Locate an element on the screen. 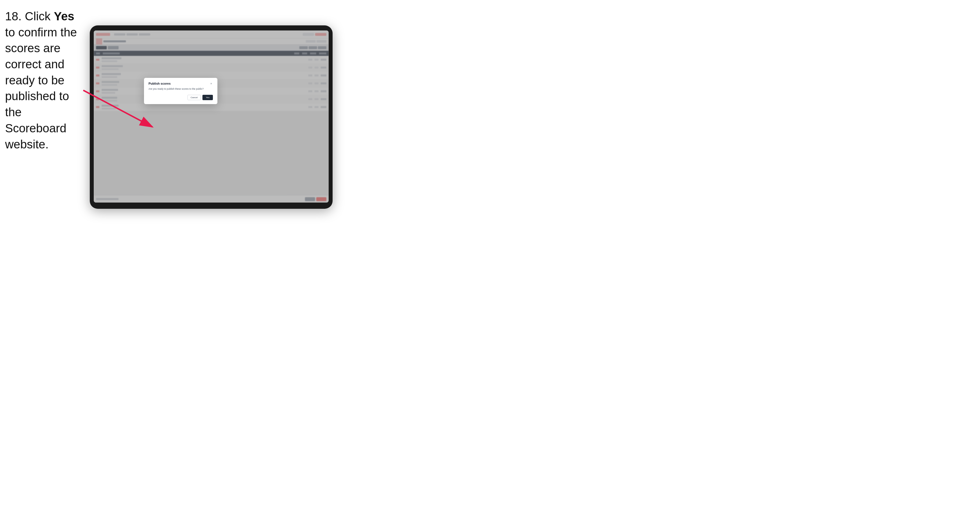 This screenshot has height=527, width=980. instruction-bold: Yes is located at coordinates (64, 16).